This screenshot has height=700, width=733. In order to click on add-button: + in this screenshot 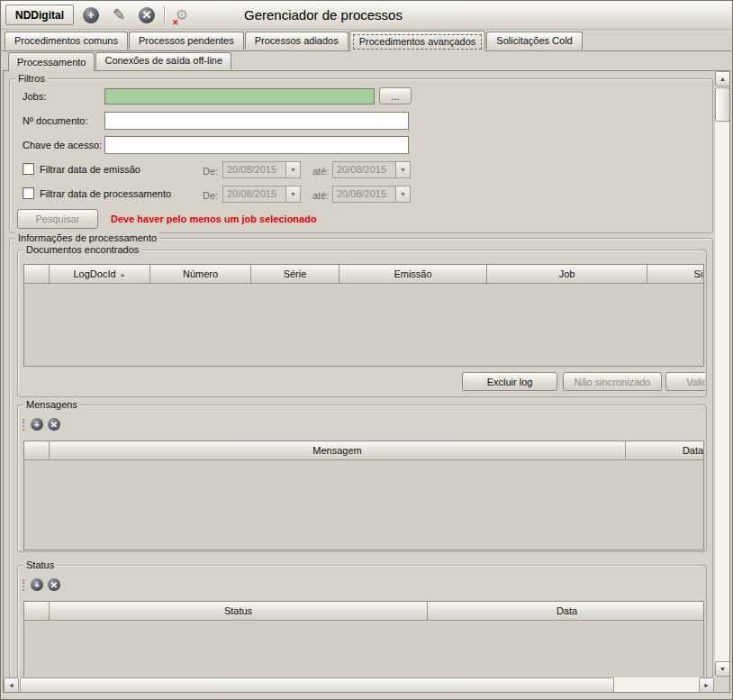, I will do `click(91, 15)`.